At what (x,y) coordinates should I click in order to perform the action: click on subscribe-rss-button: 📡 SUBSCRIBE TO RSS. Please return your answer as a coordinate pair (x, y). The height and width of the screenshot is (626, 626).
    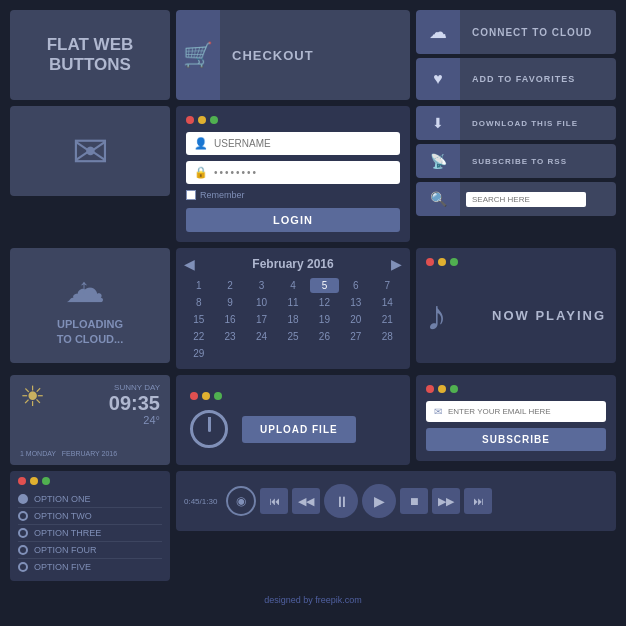
    Looking at the image, I should click on (516, 161).